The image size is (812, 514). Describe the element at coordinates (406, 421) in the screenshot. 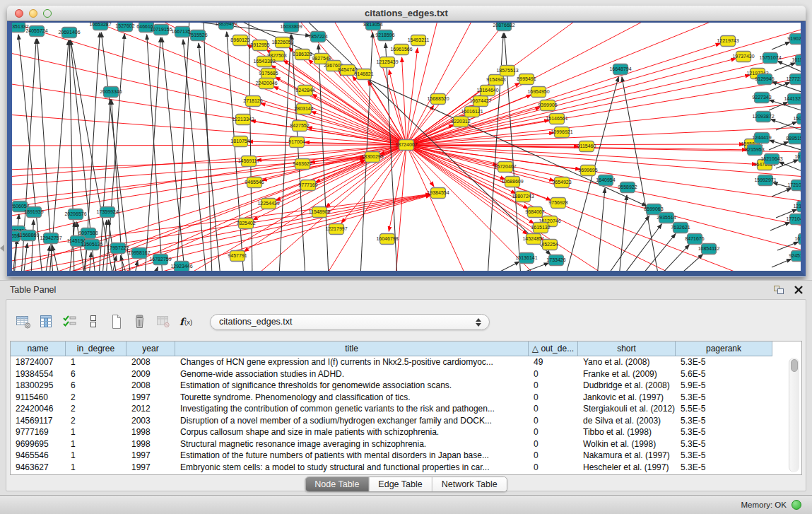

I see `table-row: 1456911722003Disruption of a novel membe…` at that location.